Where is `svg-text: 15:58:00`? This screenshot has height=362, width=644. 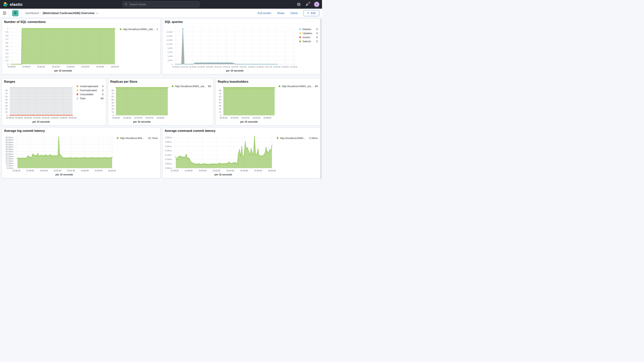
svg-text: 15:58:00 is located at coordinates (100, 66).